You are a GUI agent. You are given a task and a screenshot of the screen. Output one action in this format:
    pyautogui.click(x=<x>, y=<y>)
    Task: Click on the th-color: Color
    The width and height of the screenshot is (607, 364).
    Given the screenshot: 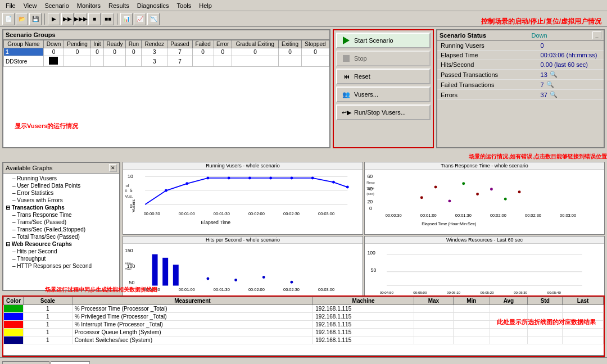 What is the action you would take?
    pyautogui.click(x=13, y=301)
    